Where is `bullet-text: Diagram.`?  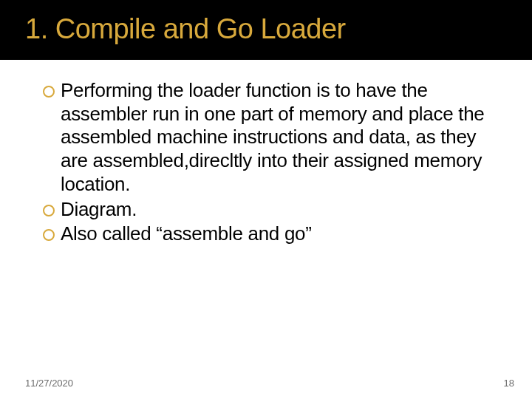 bullet-text: Diagram. is located at coordinates (99, 210).